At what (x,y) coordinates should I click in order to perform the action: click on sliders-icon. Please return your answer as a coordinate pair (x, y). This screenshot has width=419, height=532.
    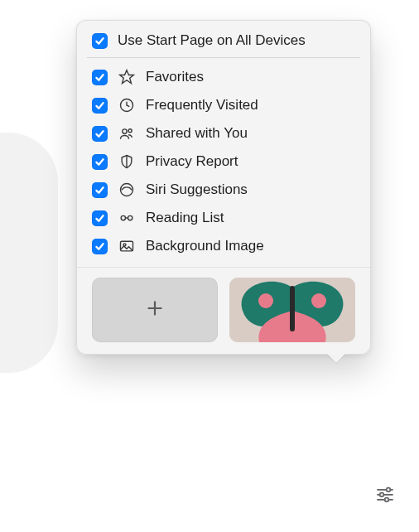
    Looking at the image, I should click on (385, 496).